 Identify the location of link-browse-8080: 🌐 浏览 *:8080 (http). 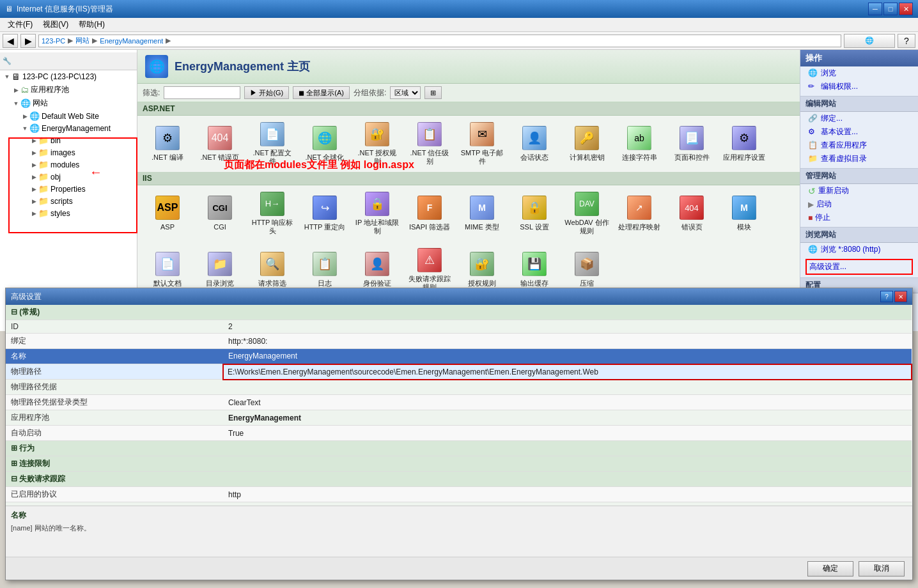
(859, 249).